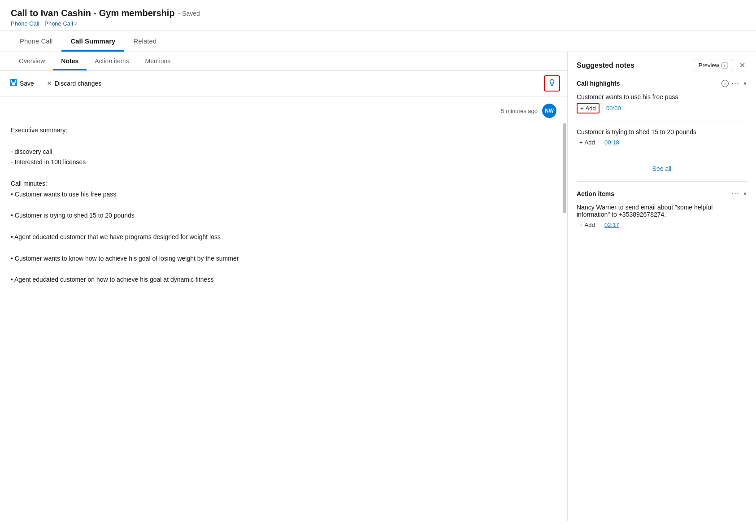 The image size is (756, 532). I want to click on tab-notes: Notes, so click(70, 61).